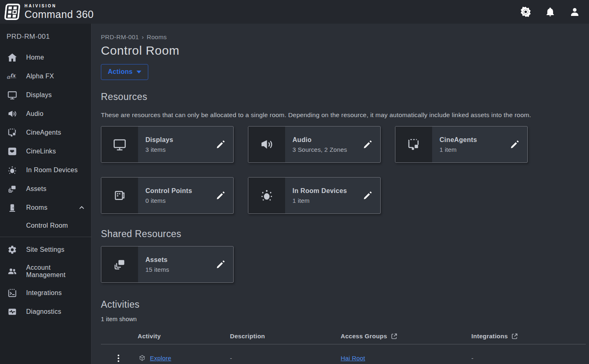 This screenshot has width=589, height=364. I want to click on breadcrumb-rooms: Rooms, so click(157, 37).